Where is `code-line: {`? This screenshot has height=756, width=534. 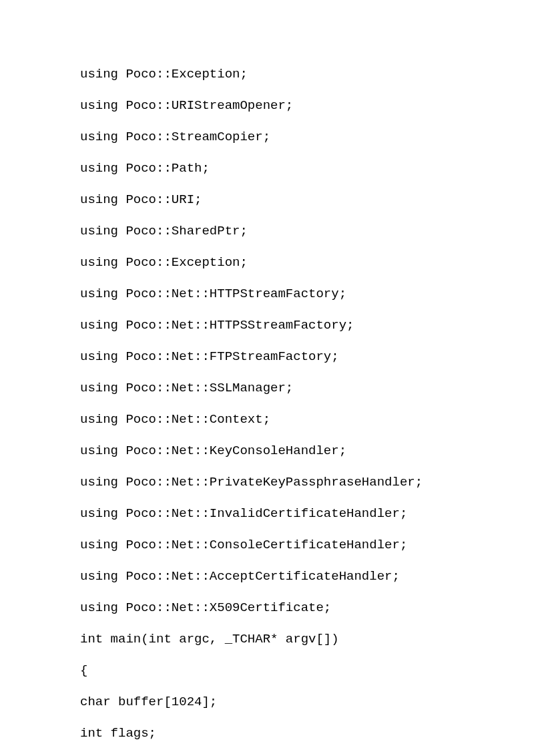
code-line: { is located at coordinates (267, 671).